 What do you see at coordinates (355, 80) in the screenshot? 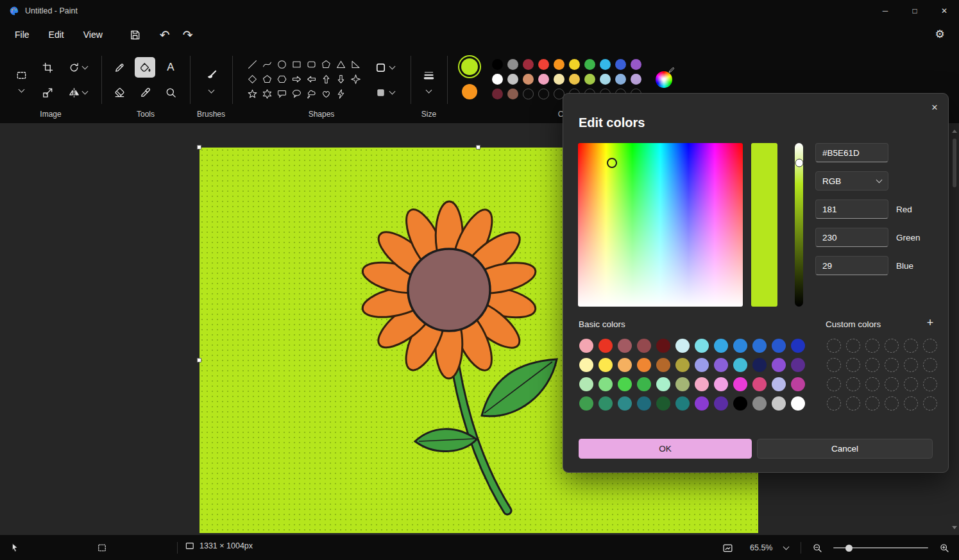
I see `shape-four-point-star-icon` at bounding box center [355, 80].